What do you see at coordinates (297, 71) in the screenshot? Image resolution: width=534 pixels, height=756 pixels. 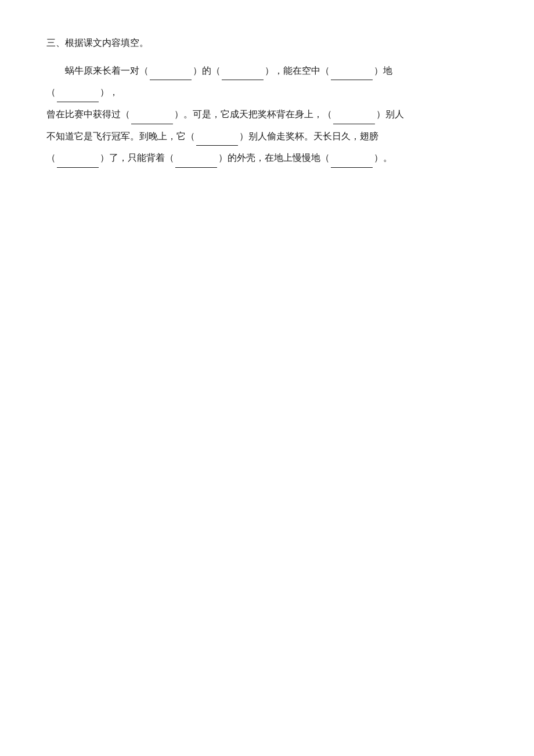 I see `p1-text3: ），能在空中（` at bounding box center [297, 71].